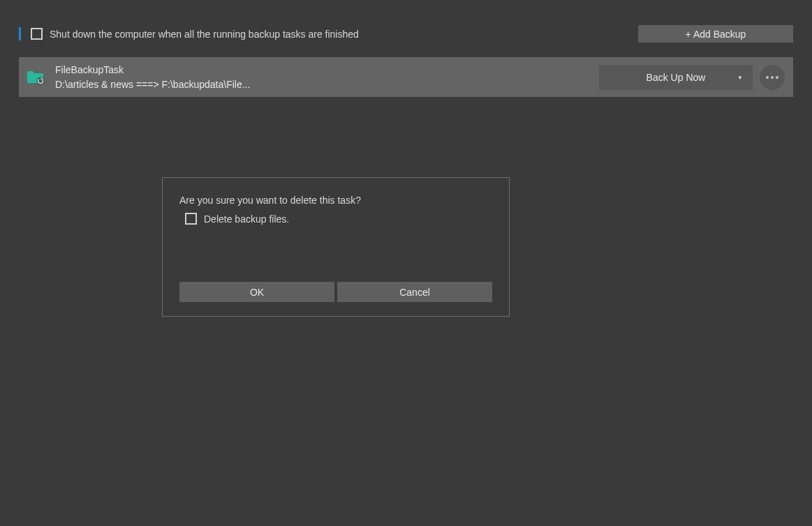  I want to click on chevron-down-icon: ▼, so click(740, 77).